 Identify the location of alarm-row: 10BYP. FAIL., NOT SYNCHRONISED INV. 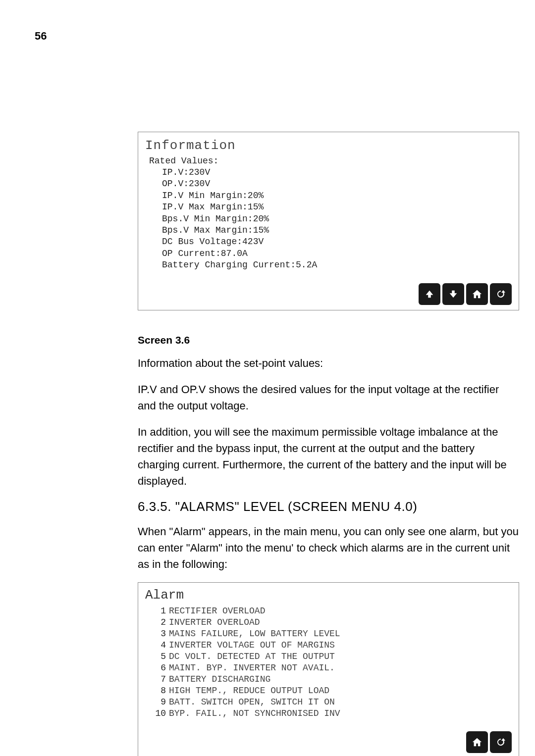
(328, 714).